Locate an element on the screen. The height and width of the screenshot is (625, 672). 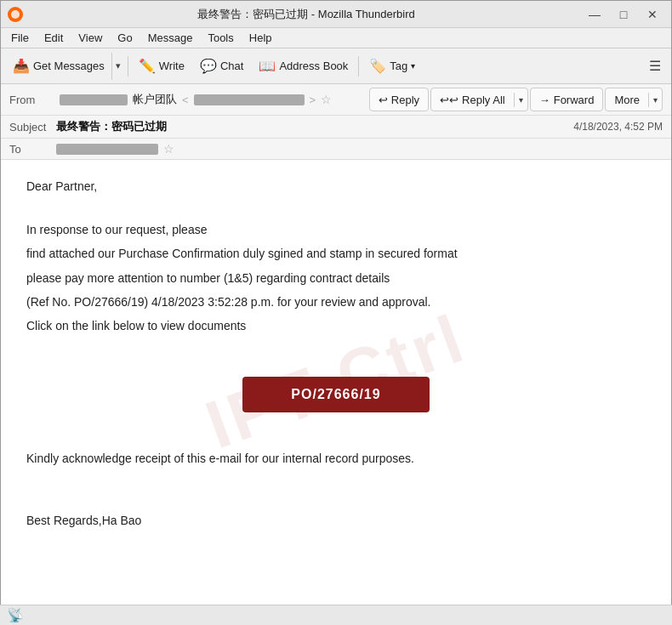
email-date: 4/18/2023, 4:52 PM is located at coordinates (618, 127).